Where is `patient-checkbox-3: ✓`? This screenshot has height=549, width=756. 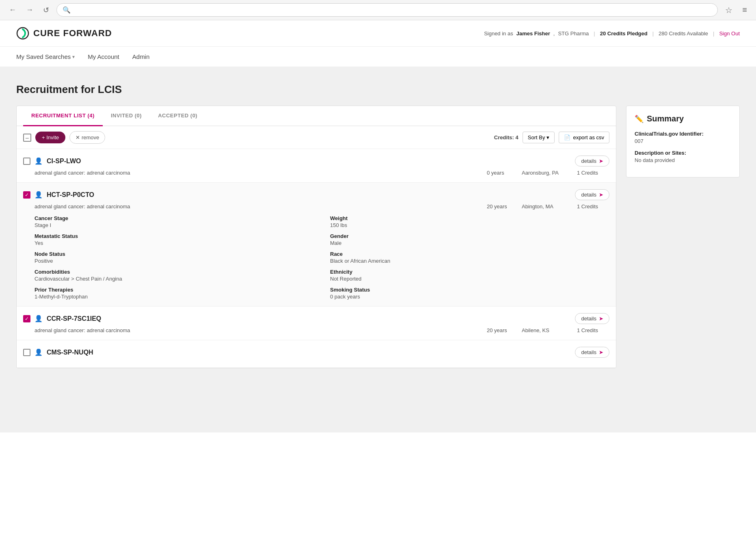 patient-checkbox-3: ✓ is located at coordinates (27, 319).